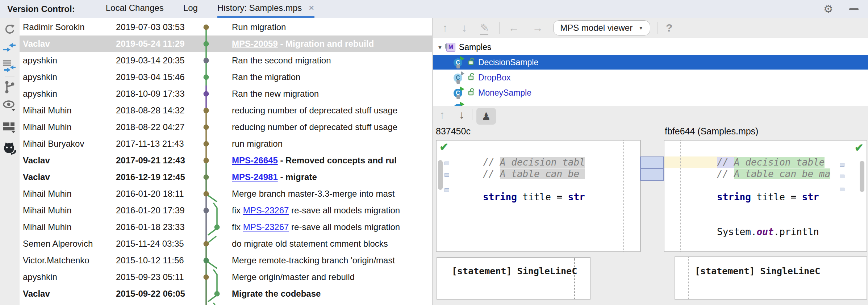  I want to click on commit-date: 2016-01-18 23:33, so click(157, 227).